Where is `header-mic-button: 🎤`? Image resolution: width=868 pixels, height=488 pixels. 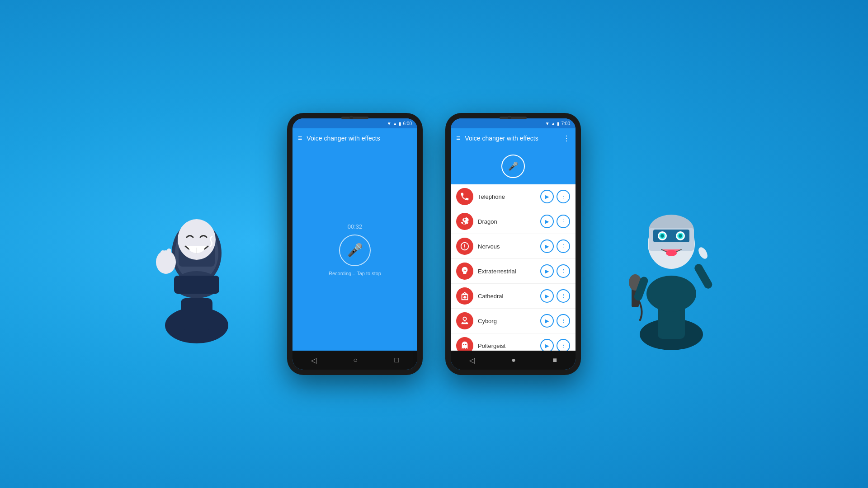 header-mic-button: 🎤 is located at coordinates (513, 166).